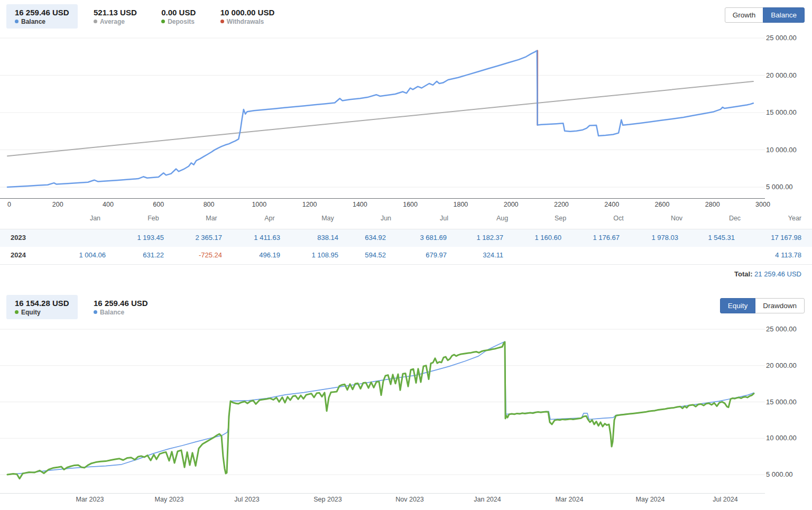  What do you see at coordinates (328, 238) in the screenshot?
I see `table-cell: 838.14` at bounding box center [328, 238].